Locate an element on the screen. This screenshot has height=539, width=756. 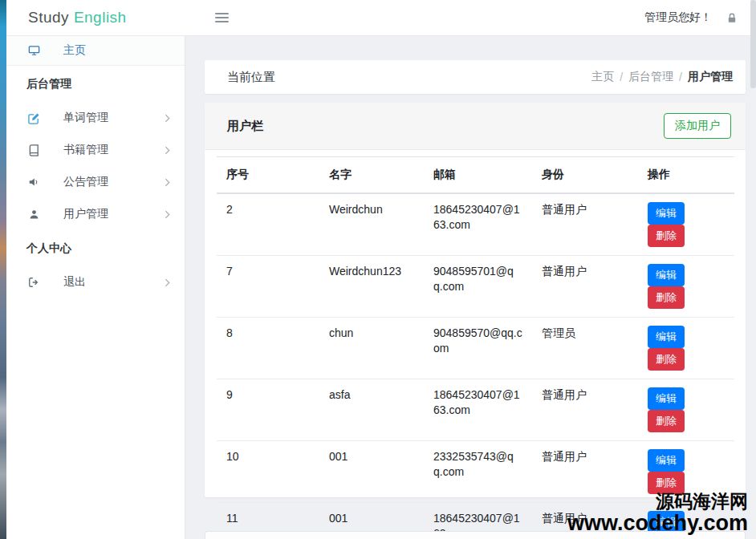
logo-text-study: Study is located at coordinates (48, 18).